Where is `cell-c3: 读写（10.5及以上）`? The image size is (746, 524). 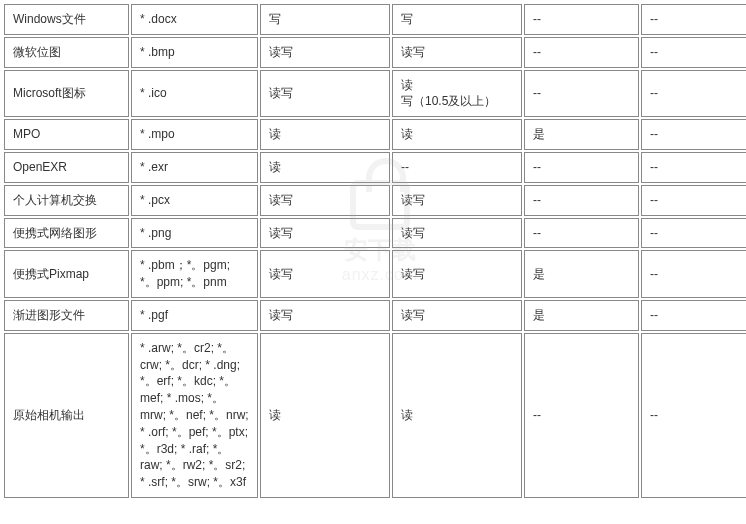
cell-c3: 读写（10.5及以上） is located at coordinates (457, 94).